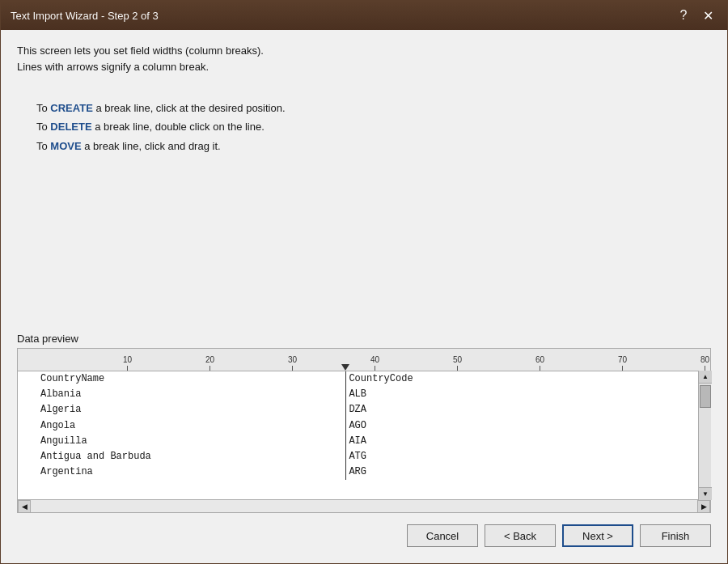 The image size is (728, 564). What do you see at coordinates (708, 15) in the screenshot?
I see `close-button: ✕` at bounding box center [708, 15].